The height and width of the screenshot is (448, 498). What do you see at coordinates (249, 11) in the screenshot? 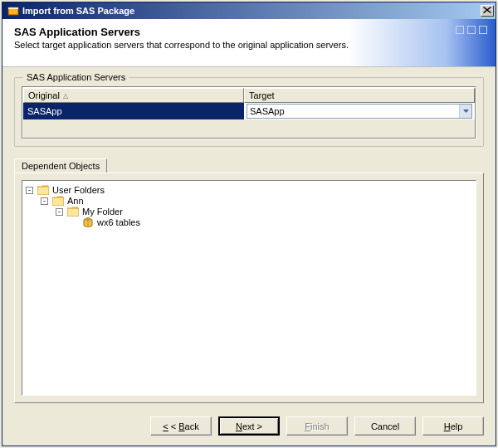
I see `title-bar: Import from SAS Package` at bounding box center [249, 11].